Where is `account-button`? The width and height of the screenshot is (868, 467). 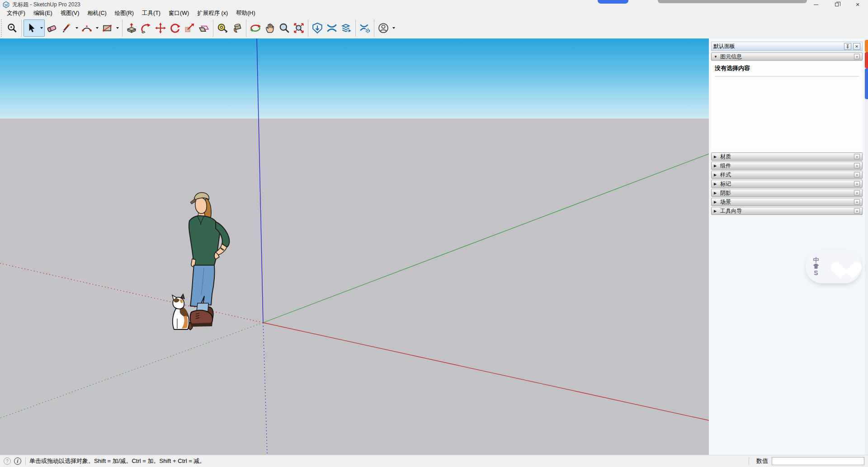 account-button is located at coordinates (383, 28).